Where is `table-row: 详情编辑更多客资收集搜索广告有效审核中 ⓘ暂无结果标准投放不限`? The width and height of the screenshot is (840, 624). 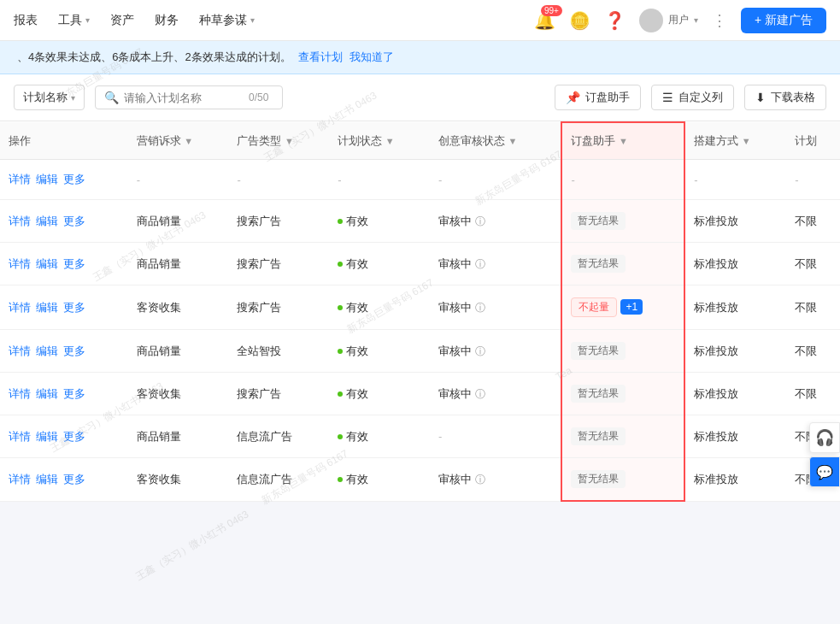
table-row: 详情编辑更多客资收集搜索广告有效审核中 ⓘ暂无结果标准投放不限 is located at coordinates (420, 394).